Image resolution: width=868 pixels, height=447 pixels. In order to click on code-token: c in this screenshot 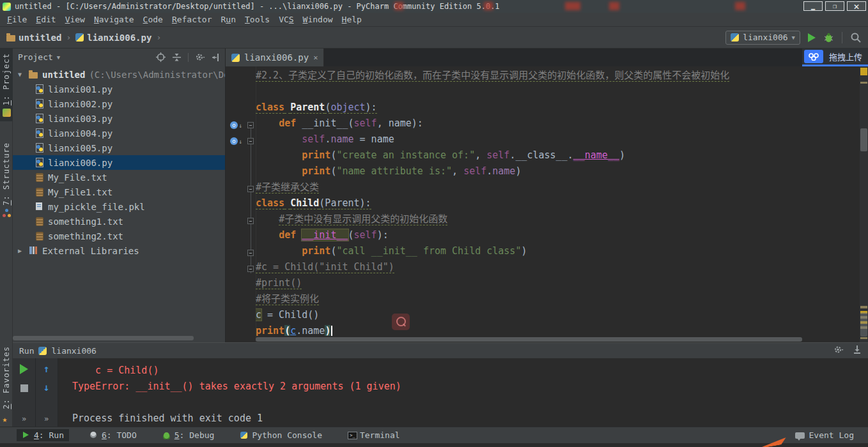, I will do `click(293, 331)`.